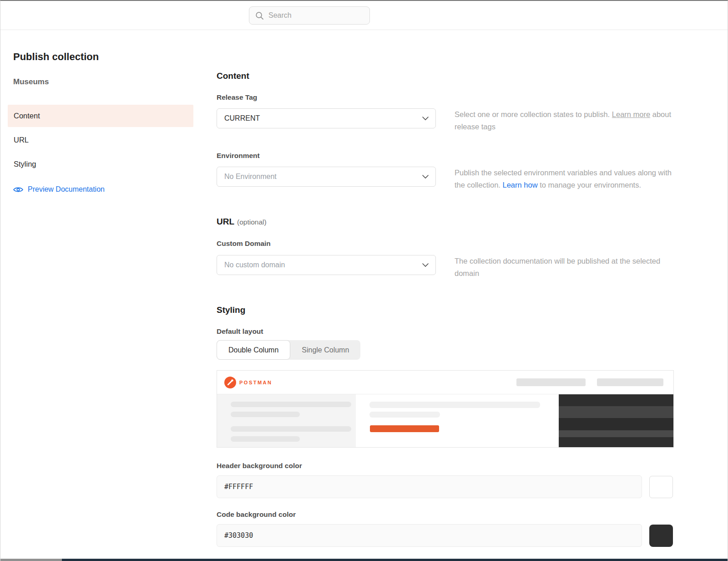 This screenshot has height=561, width=728. Describe the element at coordinates (326, 118) in the screenshot. I see `release-tag-dropdown: CURRENT` at that location.